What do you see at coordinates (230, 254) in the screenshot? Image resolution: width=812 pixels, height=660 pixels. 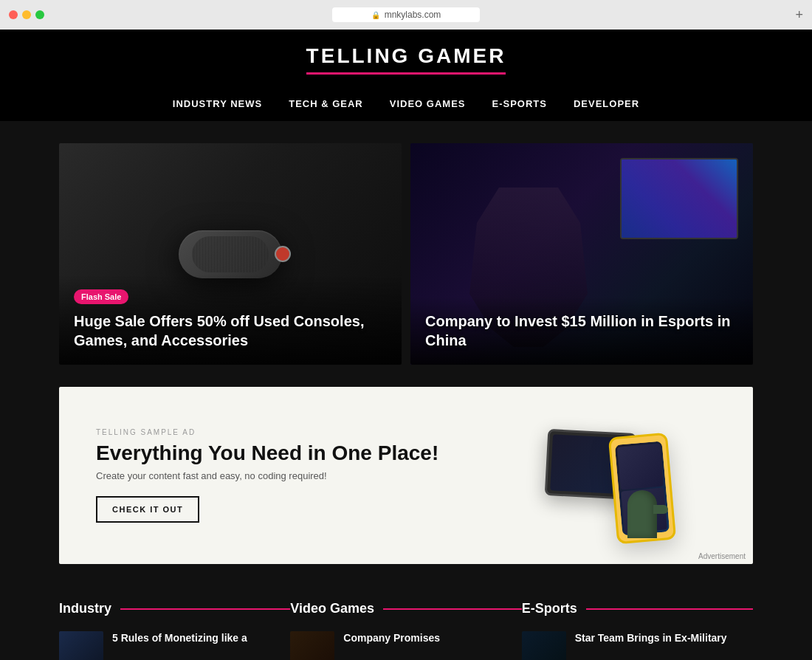 I see `speaker-mesh` at bounding box center [230, 254].